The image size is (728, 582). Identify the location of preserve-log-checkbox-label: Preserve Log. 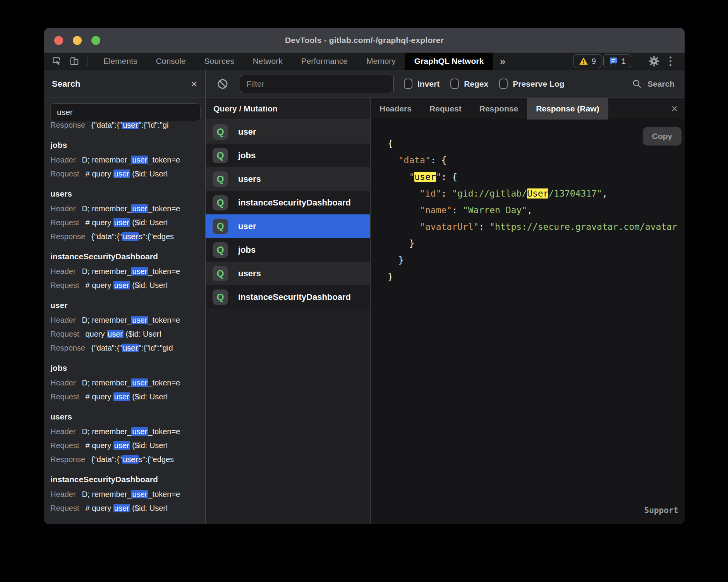
(538, 84).